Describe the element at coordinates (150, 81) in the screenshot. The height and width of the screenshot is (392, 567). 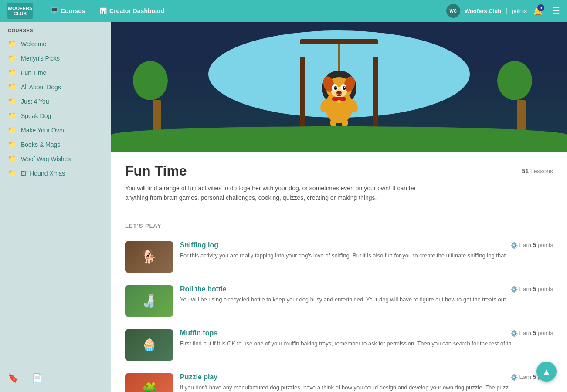
I see `tree-top-left` at that location.